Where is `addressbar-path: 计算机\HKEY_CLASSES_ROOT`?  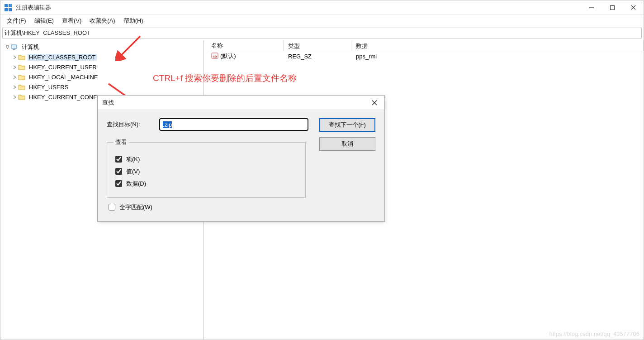 addressbar-path: 计算机\HKEY_CLASSES_ROOT is located at coordinates (47, 33).